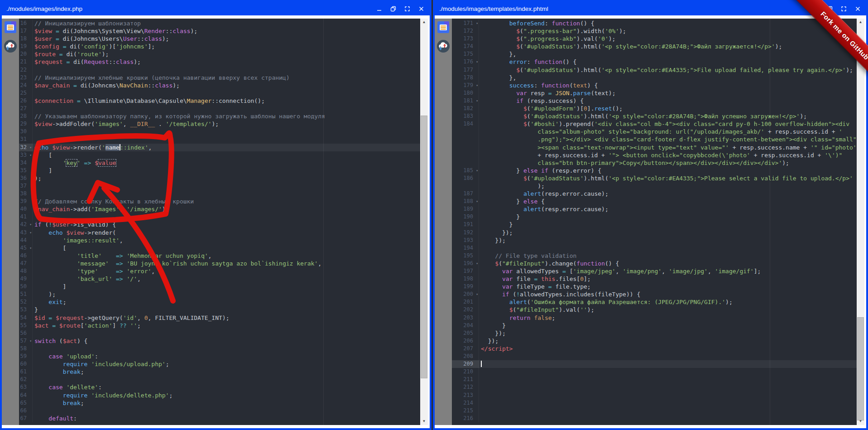 The image size is (868, 430). Describe the element at coordinates (424, 222) in the screenshot. I see `vertical-scrollbar: ▲ ▼` at that location.